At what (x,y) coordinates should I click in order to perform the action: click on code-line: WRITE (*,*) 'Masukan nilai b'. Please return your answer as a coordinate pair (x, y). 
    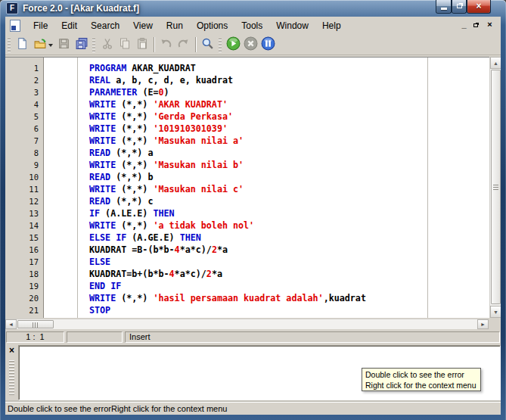
    Looking at the image, I should click on (268, 165).